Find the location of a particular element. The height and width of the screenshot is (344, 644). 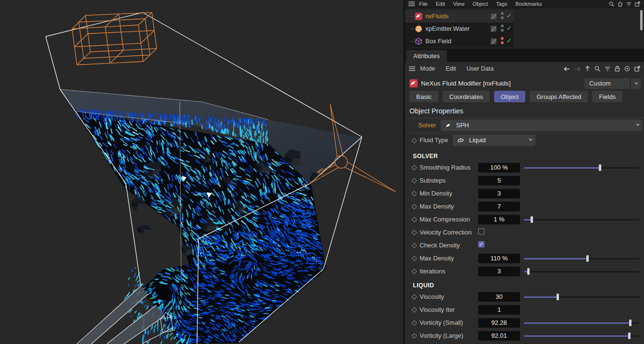

home-icon is located at coordinates (620, 4).